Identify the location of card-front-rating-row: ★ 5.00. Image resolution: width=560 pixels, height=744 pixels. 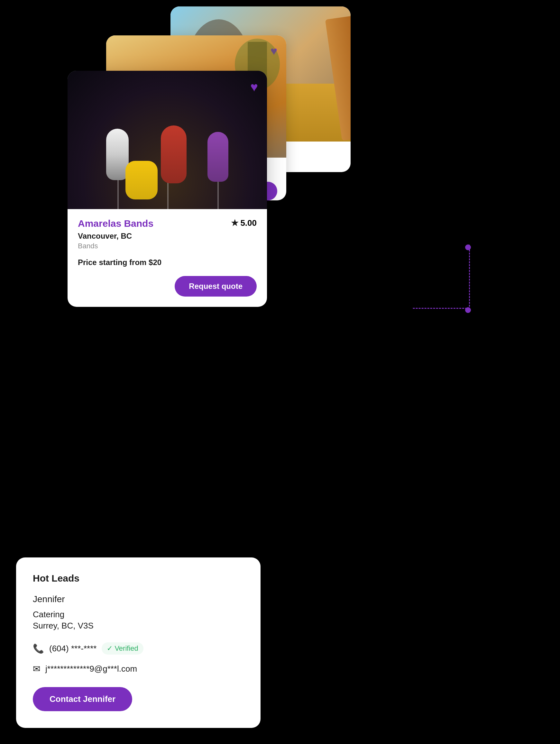
(244, 223).